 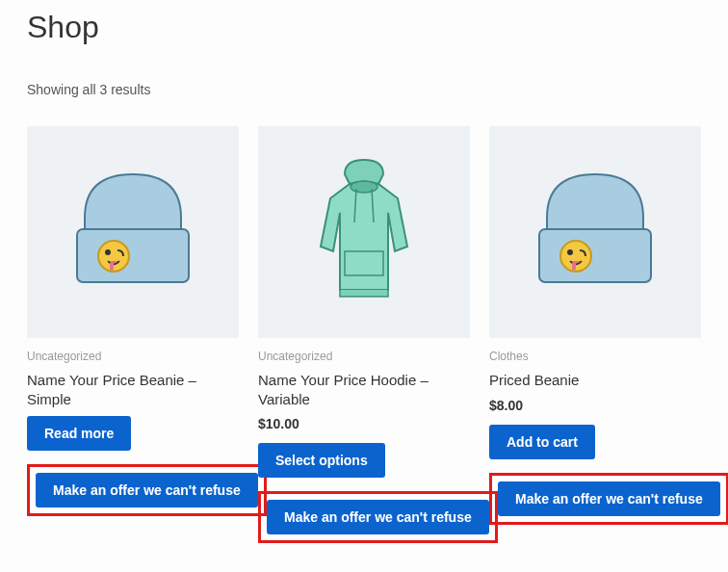 What do you see at coordinates (533, 380) in the screenshot?
I see `product-title: Priced Beanie` at bounding box center [533, 380].